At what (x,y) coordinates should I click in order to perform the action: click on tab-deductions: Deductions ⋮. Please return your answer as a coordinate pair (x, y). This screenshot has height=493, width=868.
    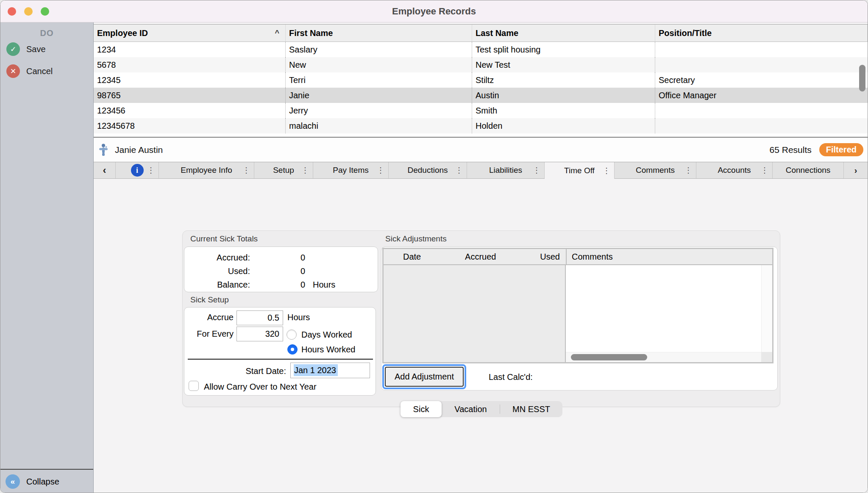
    Looking at the image, I should click on (428, 170).